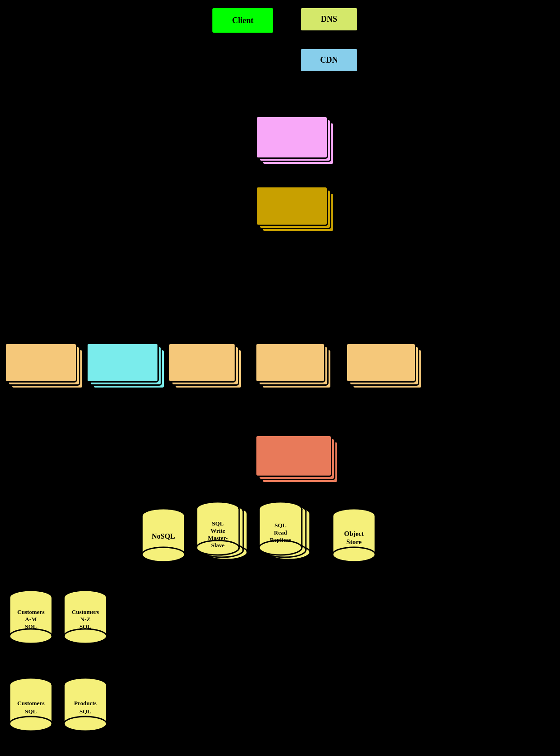  What do you see at coordinates (32, 618) in the screenshot?
I see `customers-am-db: Customers A-M SQL` at bounding box center [32, 618].